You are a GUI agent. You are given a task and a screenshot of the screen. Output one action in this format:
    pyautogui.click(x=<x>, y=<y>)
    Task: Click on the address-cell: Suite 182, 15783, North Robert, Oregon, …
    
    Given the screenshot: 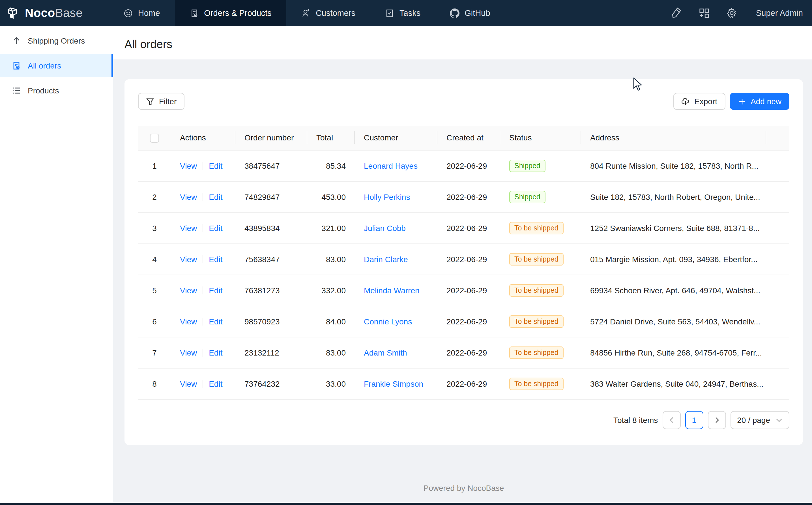 What is the action you would take?
    pyautogui.click(x=673, y=197)
    